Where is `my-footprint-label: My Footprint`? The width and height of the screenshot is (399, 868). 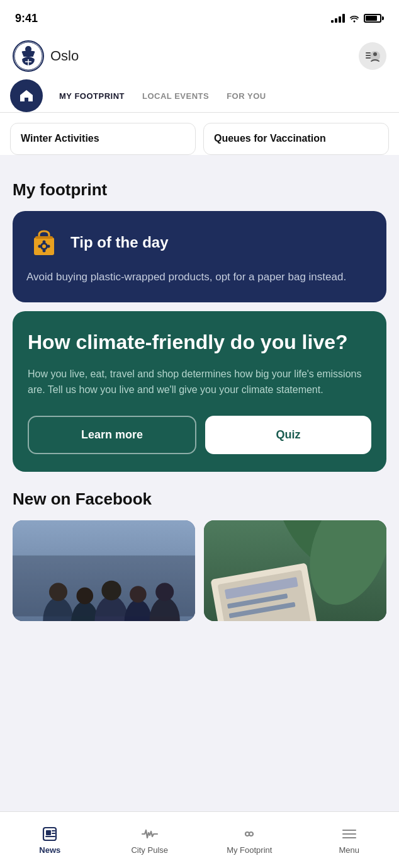 my-footprint-label: My Footprint is located at coordinates (249, 850).